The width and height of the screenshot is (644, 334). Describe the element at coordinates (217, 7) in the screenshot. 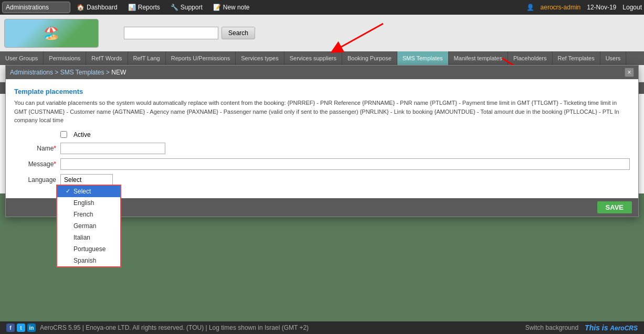

I see `newnote-icon: 📝` at that location.